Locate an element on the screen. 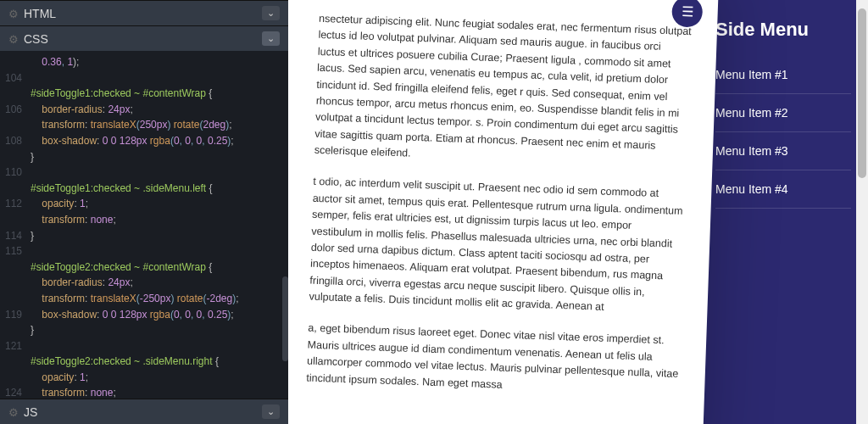 This screenshot has width=868, height=424. code-line: 104 is located at coordinates (144, 78).